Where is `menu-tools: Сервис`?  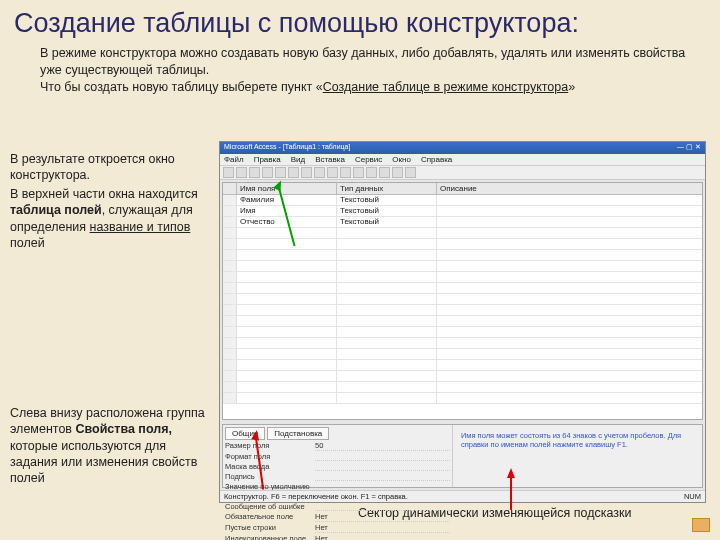 menu-tools: Сервис is located at coordinates (368, 160).